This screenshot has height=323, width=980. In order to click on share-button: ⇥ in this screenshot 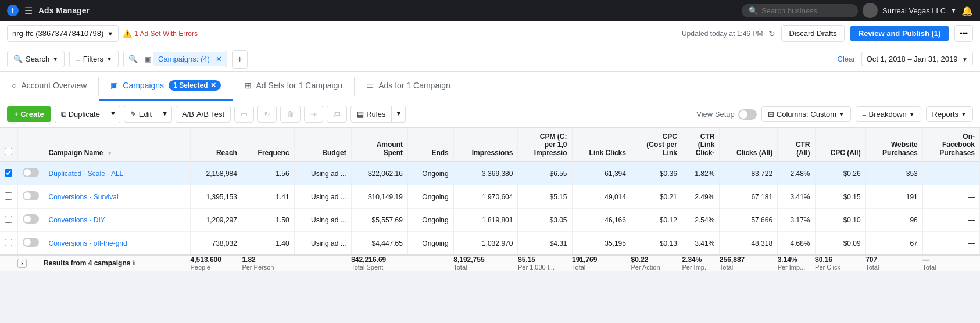, I will do `click(314, 114)`.